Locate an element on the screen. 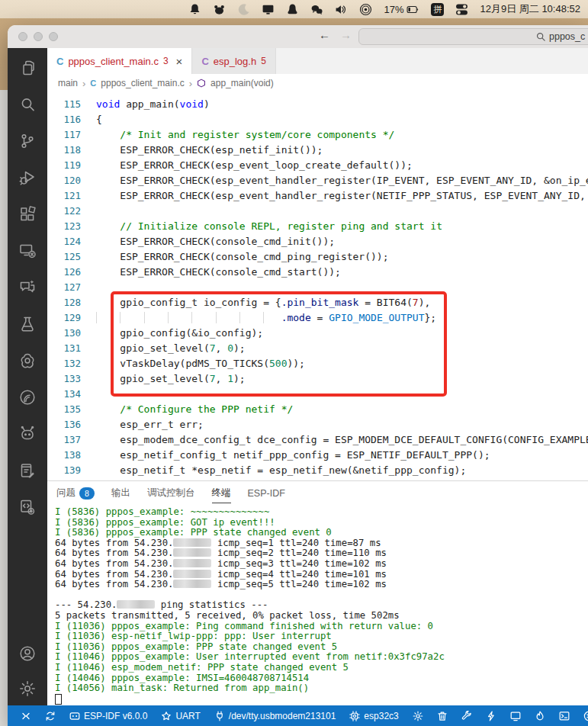  terminal-line: 64 bytes from 54.230. icmp_seq=2 ttl=240… is located at coordinates (322, 554).